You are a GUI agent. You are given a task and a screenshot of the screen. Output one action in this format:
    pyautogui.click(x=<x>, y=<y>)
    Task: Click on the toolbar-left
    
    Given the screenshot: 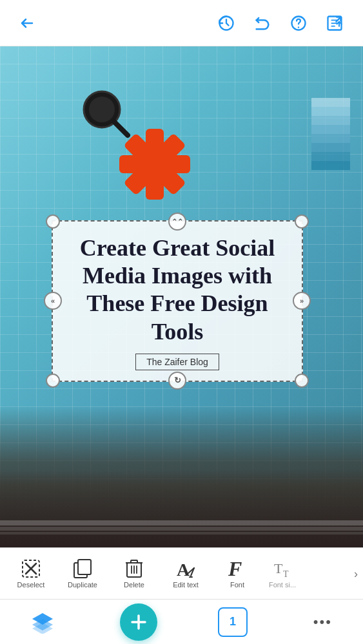 What is the action you would take?
    pyautogui.click(x=27, y=23)
    